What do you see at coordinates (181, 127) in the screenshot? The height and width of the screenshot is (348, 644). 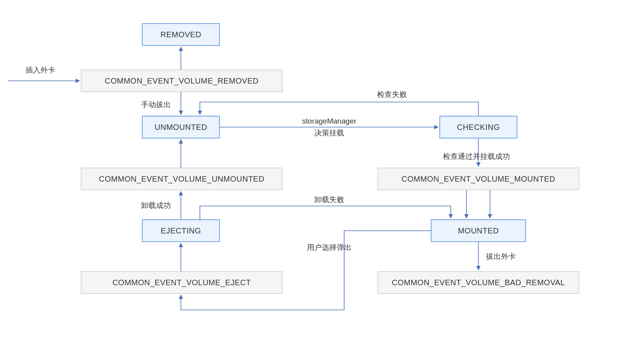 I see `state-unmounted: UNMOUNTED` at bounding box center [181, 127].